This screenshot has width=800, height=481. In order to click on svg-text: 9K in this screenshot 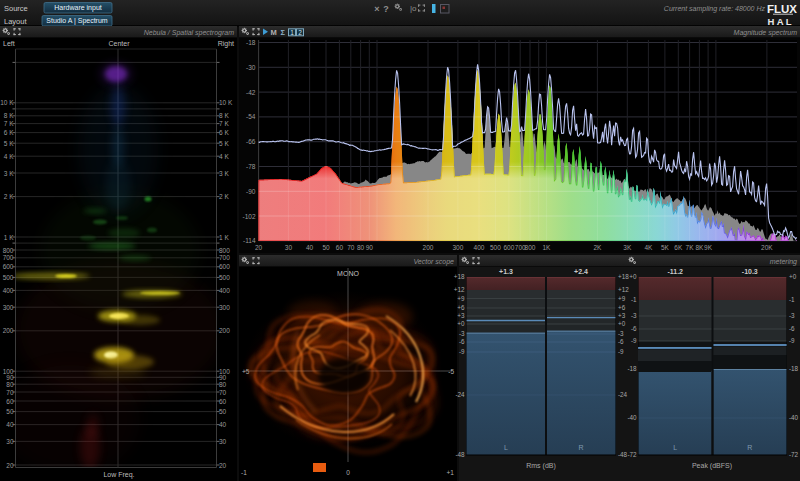, I will do `click(708, 248)`.